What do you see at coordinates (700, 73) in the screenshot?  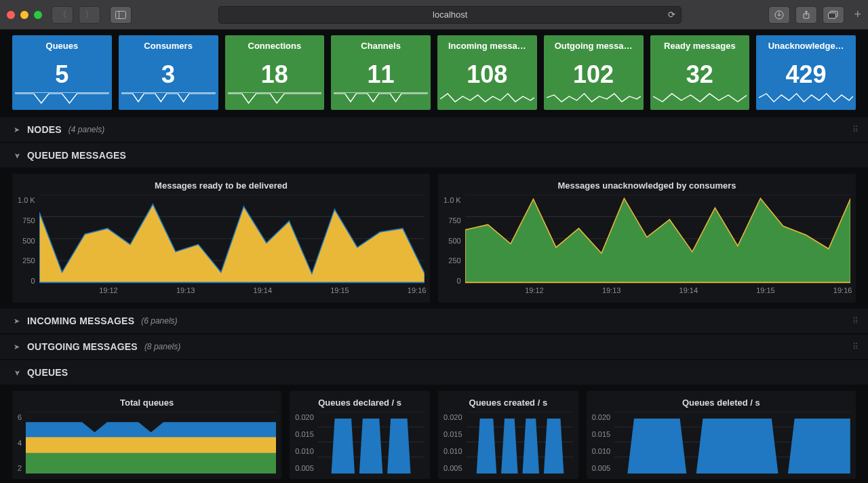 I see `stat-ready: Ready messages 32` at bounding box center [700, 73].